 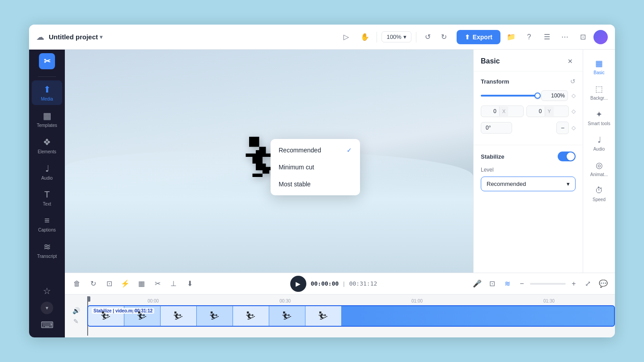 I want to click on thumb-seg-5: ⛷, so click(x=251, y=316).